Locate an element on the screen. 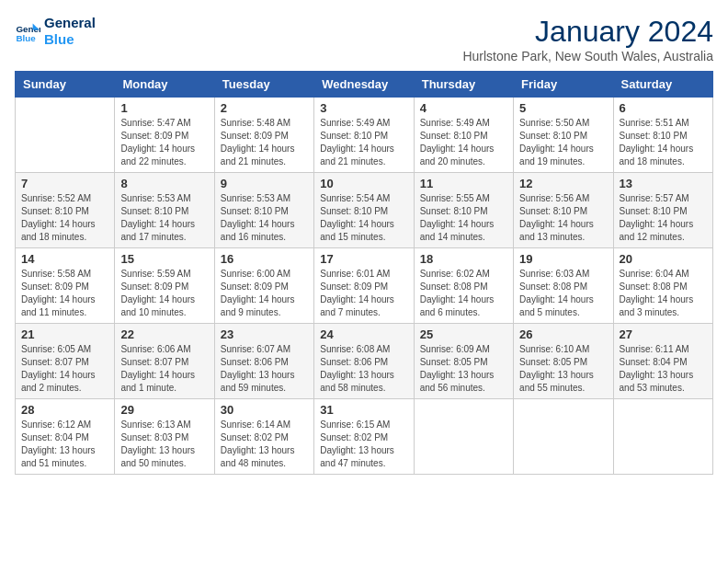 This screenshot has width=728, height=563. day-number: 7 is located at coordinates (64, 184).